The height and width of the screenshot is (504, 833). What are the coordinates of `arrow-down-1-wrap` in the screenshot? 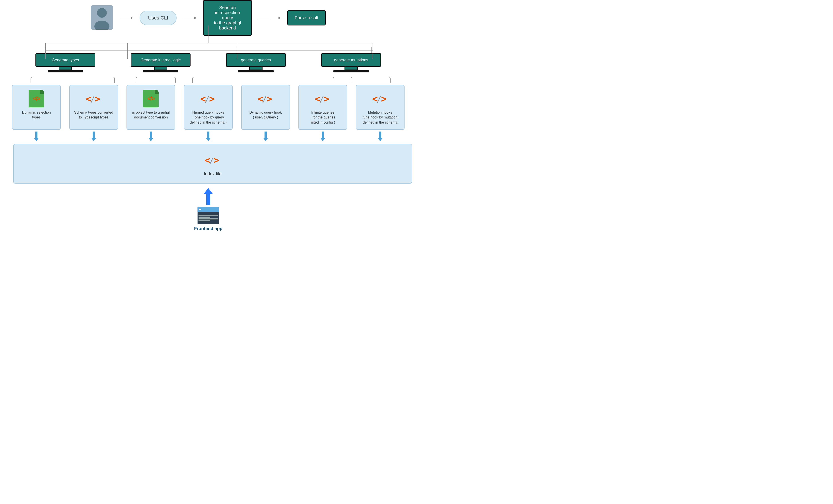 It's located at (37, 136).